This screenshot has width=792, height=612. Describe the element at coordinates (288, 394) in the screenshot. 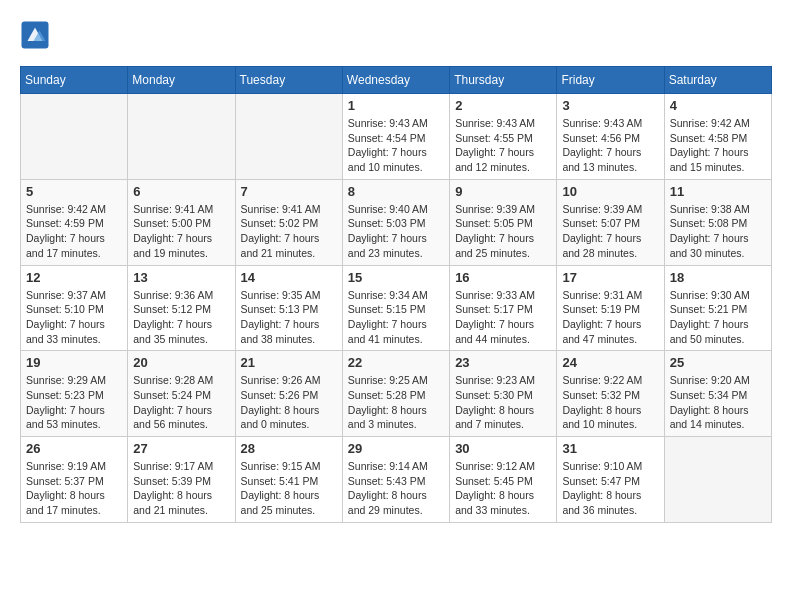

I see `calendar-cell: 21Sunrise: 9:26 AM Sunset: 5:26 PM Dayli…` at that location.